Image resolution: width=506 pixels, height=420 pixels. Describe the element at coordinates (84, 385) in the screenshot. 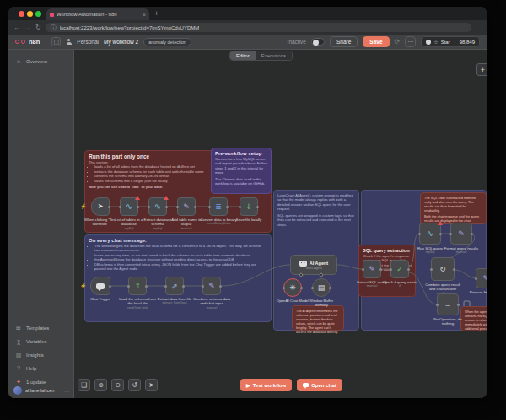

I see `fit-view-button: ❏` at that location.